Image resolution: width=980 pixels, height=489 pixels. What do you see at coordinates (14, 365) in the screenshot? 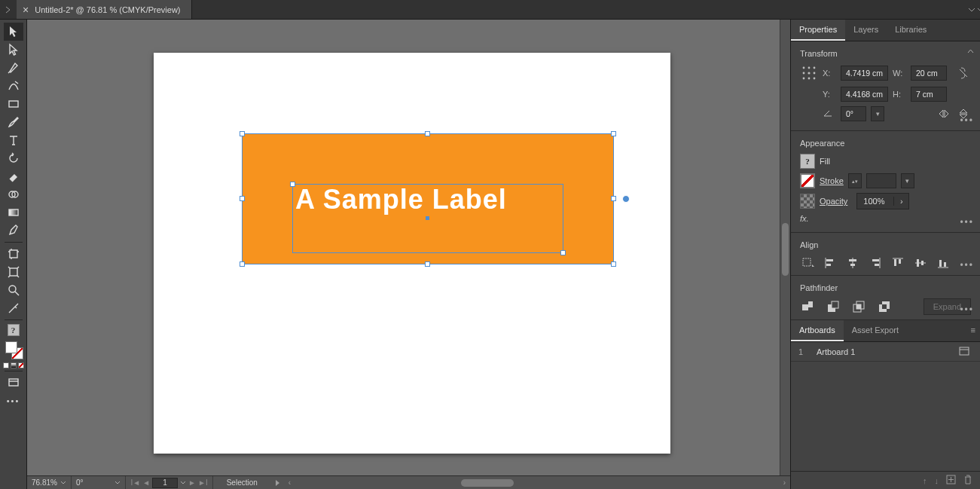
I see `color-mode-row` at bounding box center [14, 365].